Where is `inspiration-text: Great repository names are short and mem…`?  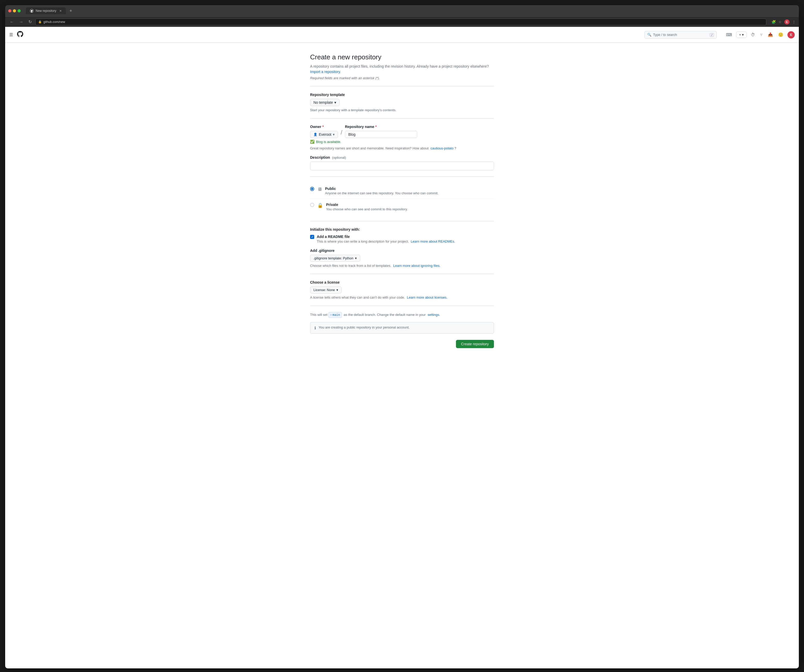
inspiration-text: Great repository names are short and mem… is located at coordinates (402, 148).